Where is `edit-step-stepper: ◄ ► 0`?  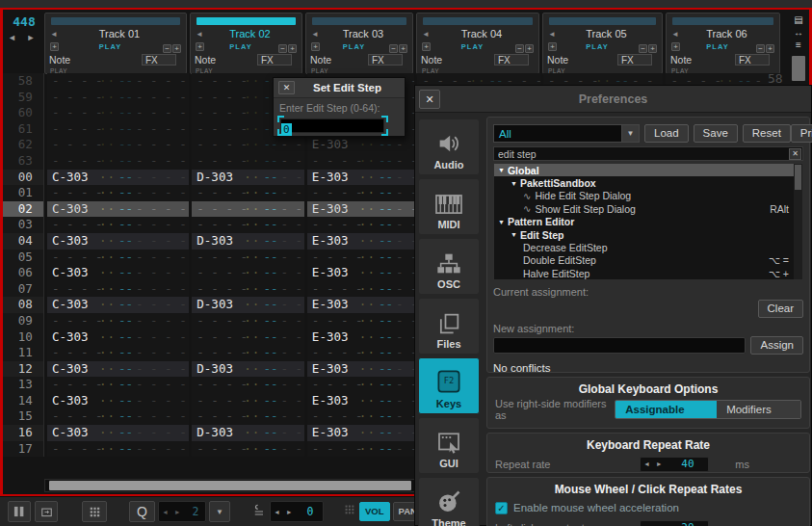 edit-step-stepper: ◄ ► 0 is located at coordinates (297, 512).